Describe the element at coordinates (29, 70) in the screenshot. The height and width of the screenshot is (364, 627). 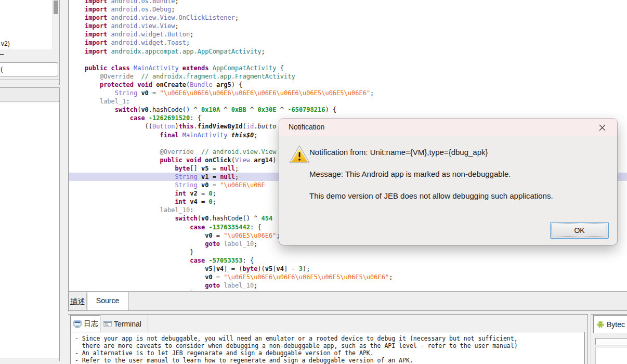
I see `filter-input: (` at that location.